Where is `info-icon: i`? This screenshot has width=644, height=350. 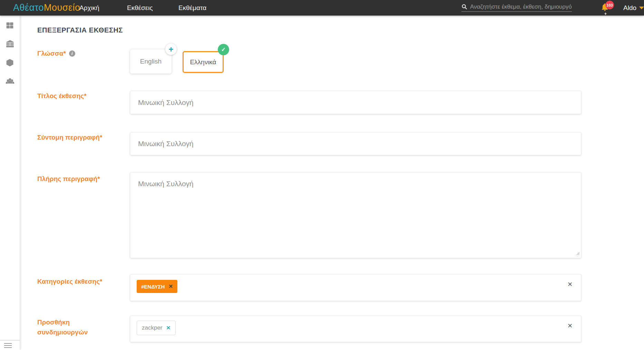 info-icon: i is located at coordinates (72, 54).